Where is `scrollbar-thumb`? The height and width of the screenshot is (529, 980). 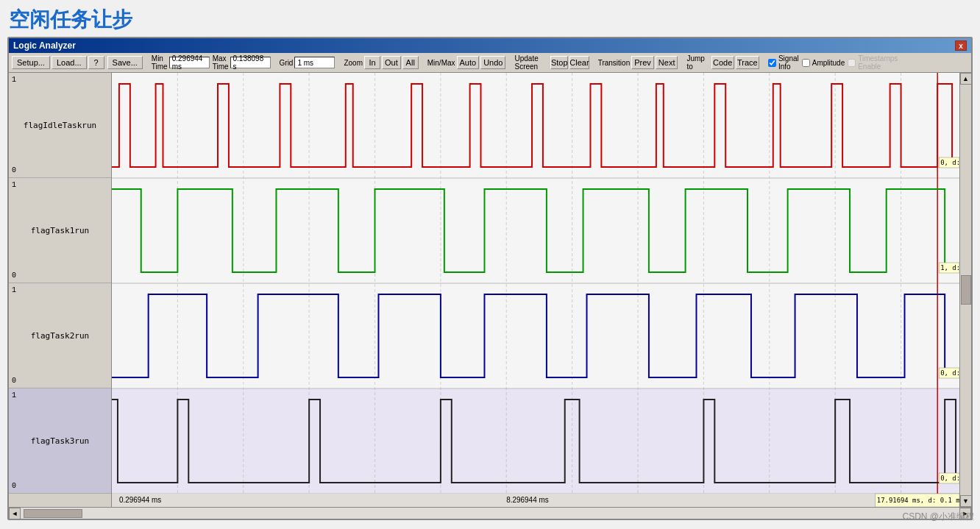
scrollbar-thumb is located at coordinates (966, 290).